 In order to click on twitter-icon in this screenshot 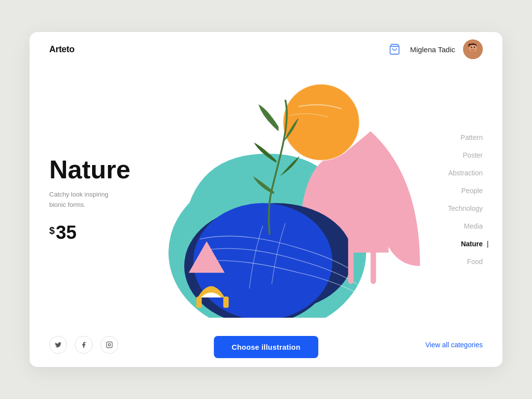, I will do `click(58, 345)`.